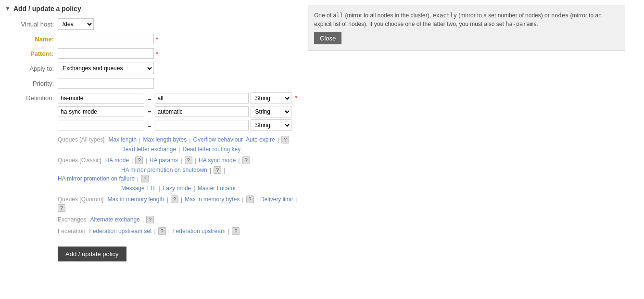 This screenshot has width=644, height=299. Describe the element at coordinates (31, 39) in the screenshot. I see `name-label: Name:` at that location.